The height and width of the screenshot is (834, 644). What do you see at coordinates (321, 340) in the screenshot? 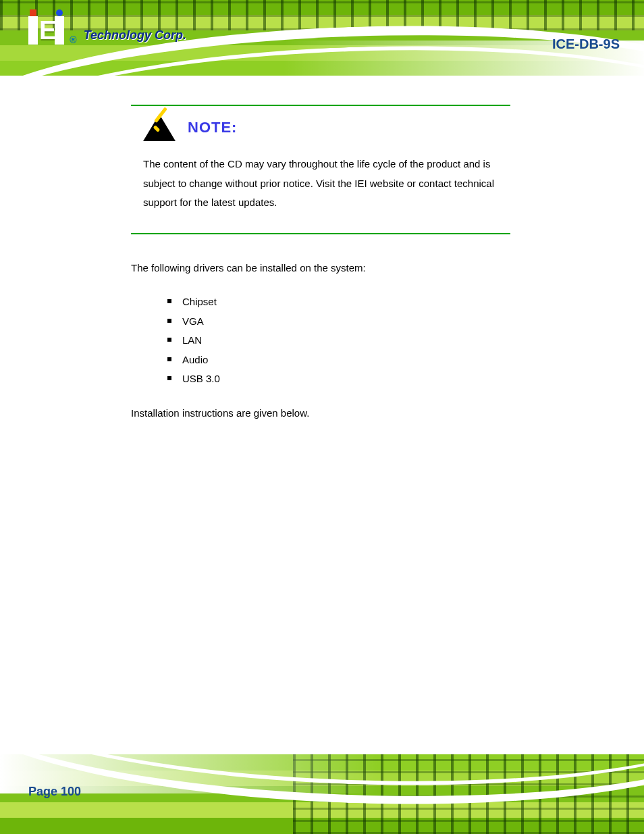
I see `driver-list: Chipset VGA LAN Audio USB 3.0` at bounding box center [321, 340].